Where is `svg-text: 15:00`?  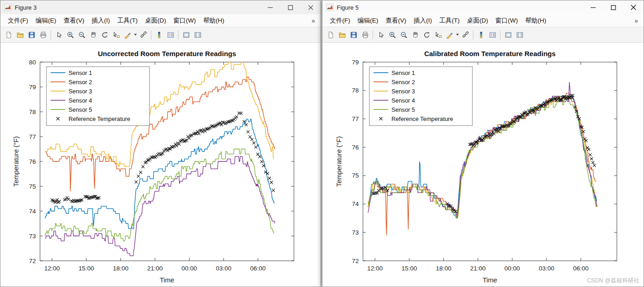
svg-text: 15:00 is located at coordinates (86, 269).